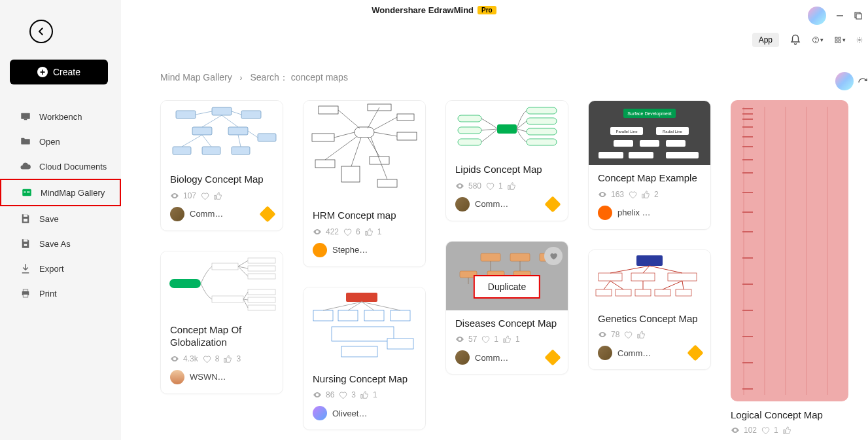  Describe the element at coordinates (507, 308) in the screenshot. I see `card-diseases: Duplicate Diseases Concept Map 57 1 1 Co…` at that location.